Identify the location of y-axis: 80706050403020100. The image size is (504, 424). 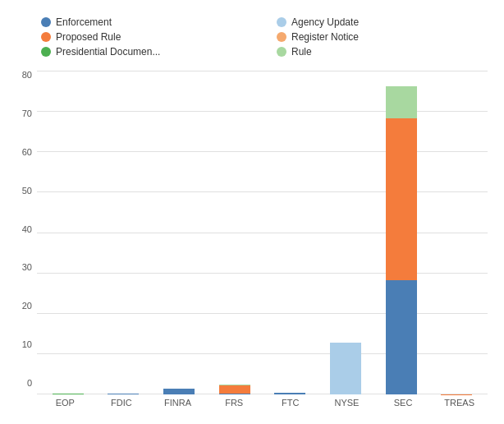
(23, 239).